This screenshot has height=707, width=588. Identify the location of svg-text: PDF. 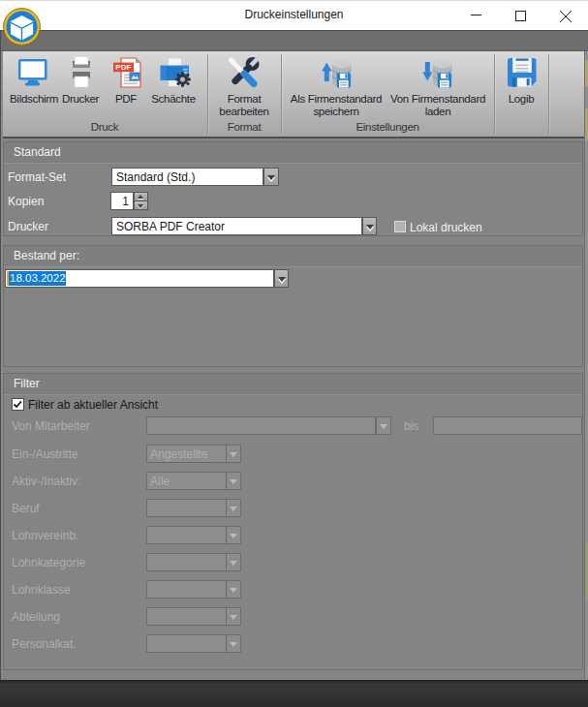
(123, 68).